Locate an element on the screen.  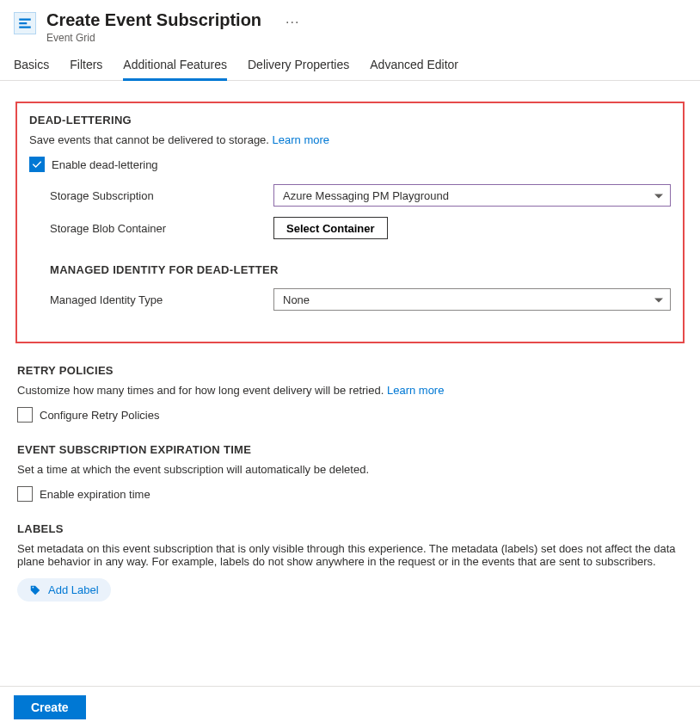
tabs: Basics Filters Additional Features Deliv… is located at coordinates (350, 65).